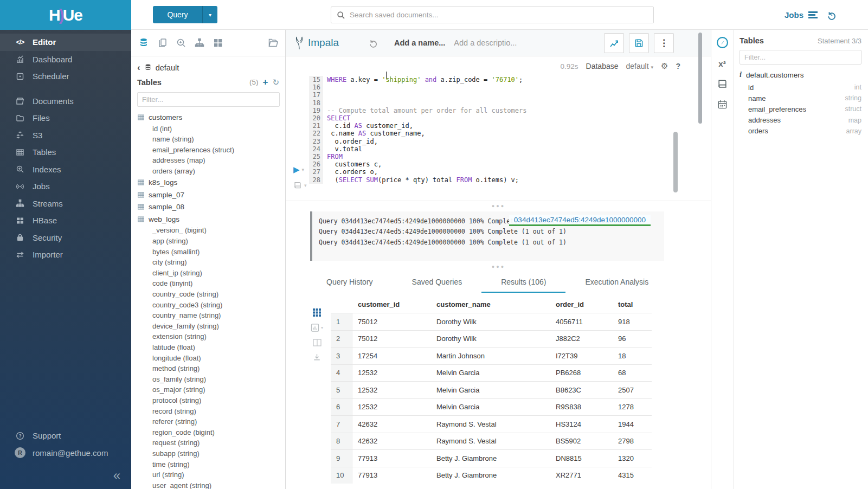 The width and height of the screenshot is (868, 489). What do you see at coordinates (211, 454) in the screenshot?
I see `column-list-item: subapp (string)` at bounding box center [211, 454].